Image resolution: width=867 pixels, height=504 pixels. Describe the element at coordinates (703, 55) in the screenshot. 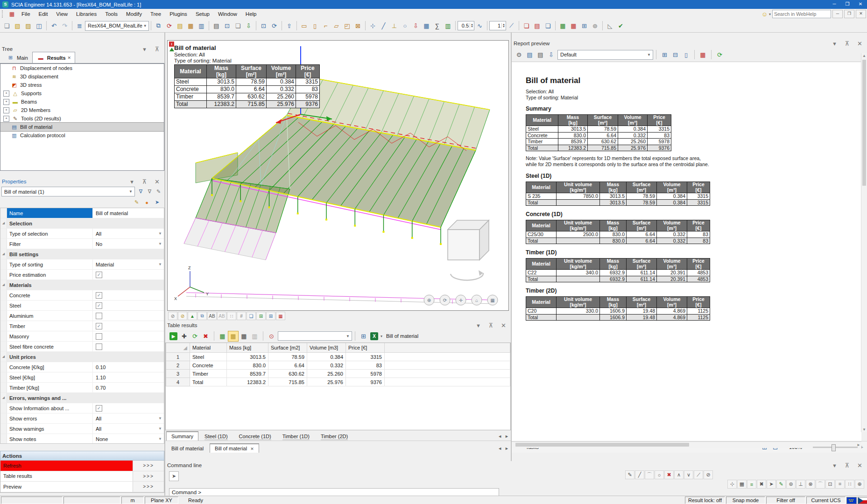

I see `table-settings-icon: ▦` at that location.